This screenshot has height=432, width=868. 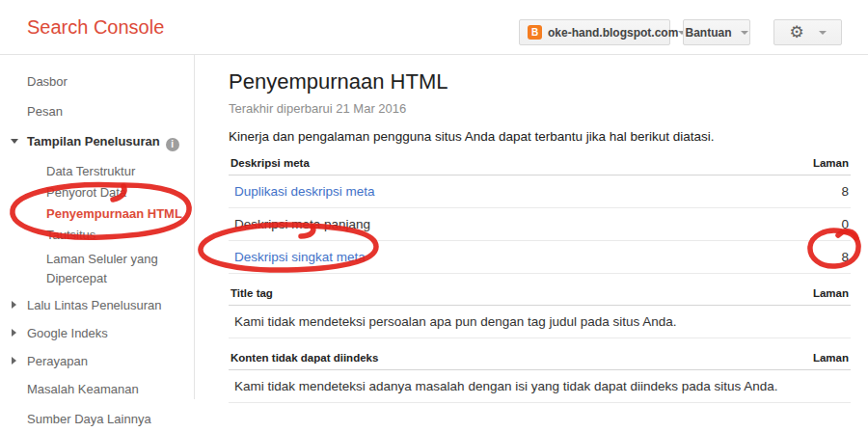 I want to click on sidebar-item-label: Dasbor, so click(x=47, y=81).